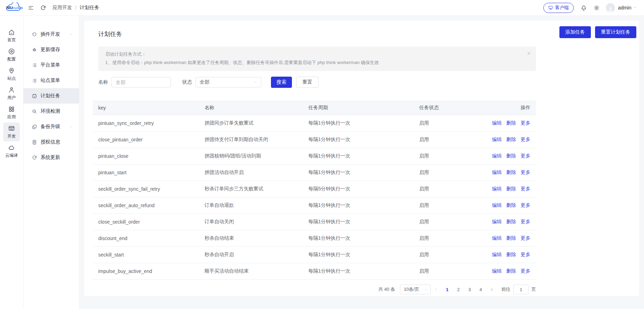 This screenshot has height=309, width=644. Describe the element at coordinates (251, 189) in the screenshot. I see `cell-name: 秒杀订单同步三方失败重试` at that location.